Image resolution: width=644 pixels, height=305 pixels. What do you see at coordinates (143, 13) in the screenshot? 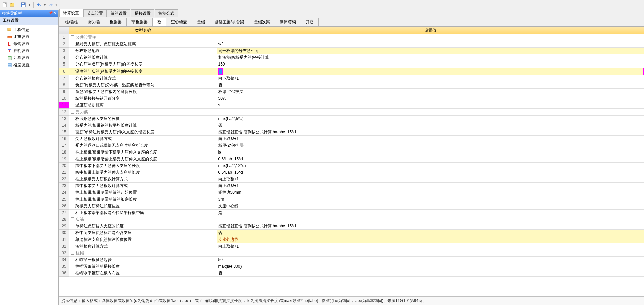
I see `tab-3: 搭接设置` at bounding box center [143, 13].